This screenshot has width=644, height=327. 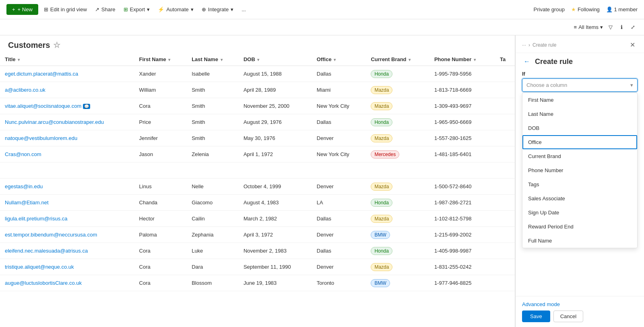 I want to click on more-button: ..., so click(x=244, y=10).